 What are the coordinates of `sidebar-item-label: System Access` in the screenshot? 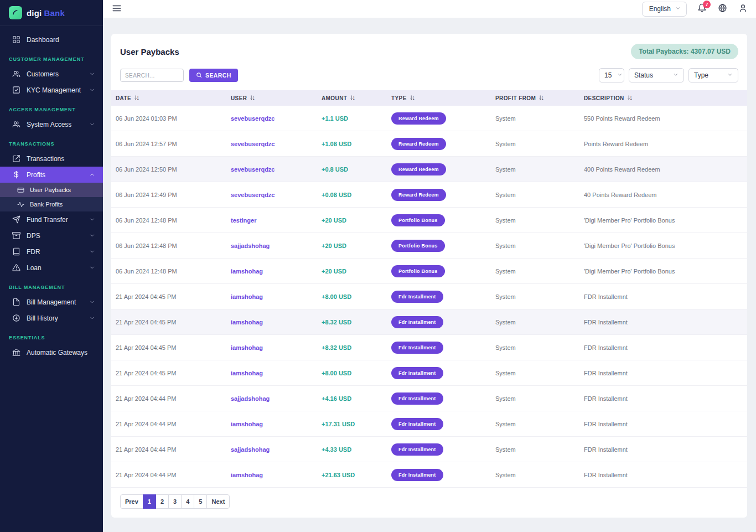 It's located at (49, 125).